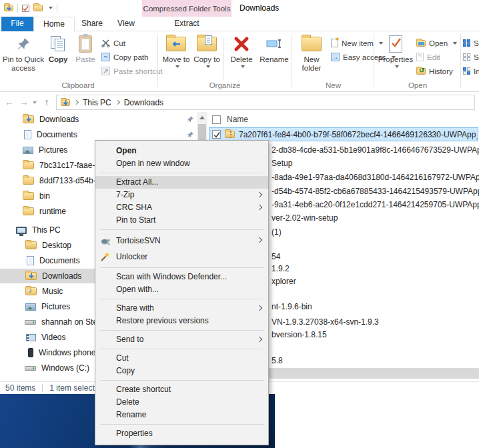  Describe the element at coordinates (38, 8) in the screenshot. I see `folder-toolbar-icon` at that location.